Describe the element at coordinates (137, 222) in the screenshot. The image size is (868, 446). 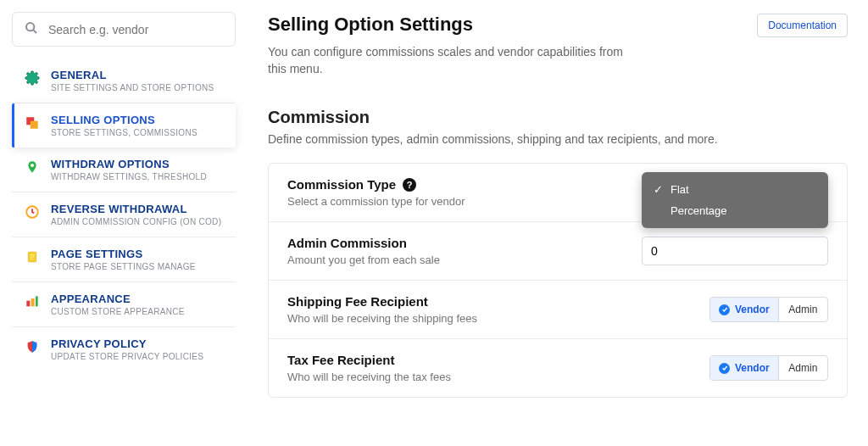
I see `sidebar-item-sub: ADMIN COMMISSION CONFIG (ON COD)` at that location.